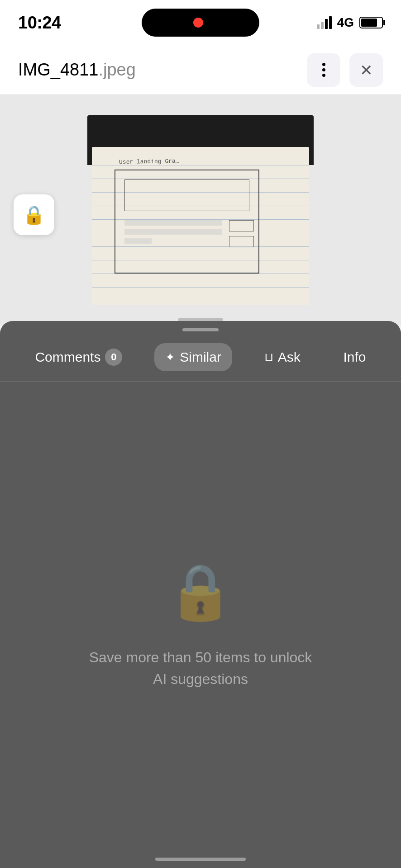 This screenshot has height=868, width=401. I want to click on battery-icon, so click(371, 23).